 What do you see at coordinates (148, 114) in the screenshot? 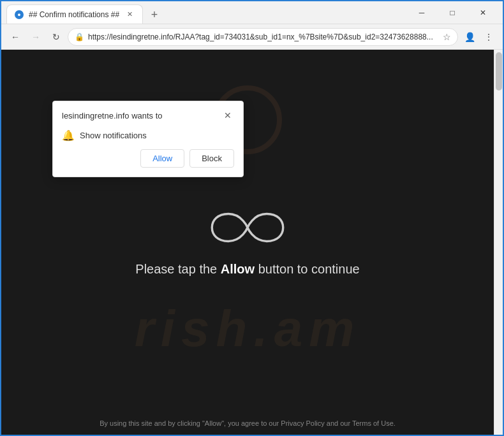
I see `popup-header: lesindingretne.info wants to ✕` at bounding box center [148, 114].